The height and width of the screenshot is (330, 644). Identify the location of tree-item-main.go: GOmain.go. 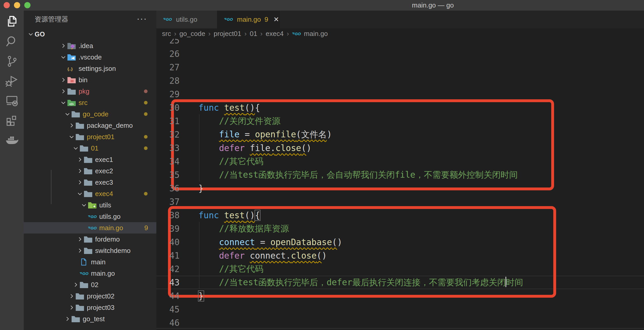
(90, 273).